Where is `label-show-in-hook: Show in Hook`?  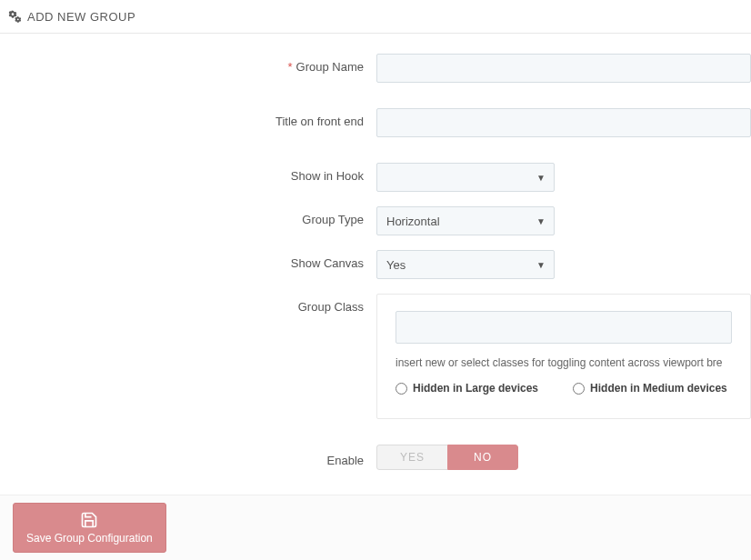 label-show-in-hook: Show in Hook is located at coordinates (188, 173).